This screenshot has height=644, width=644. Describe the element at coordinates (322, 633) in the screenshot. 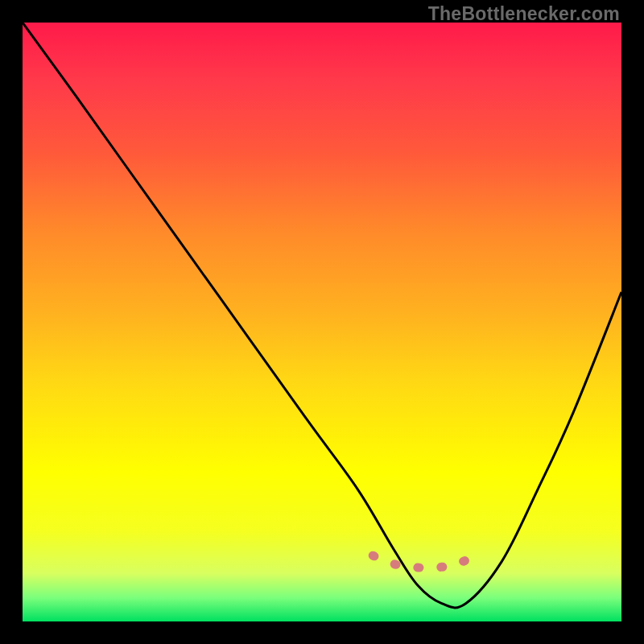

I see `frame-bottom` at that location.